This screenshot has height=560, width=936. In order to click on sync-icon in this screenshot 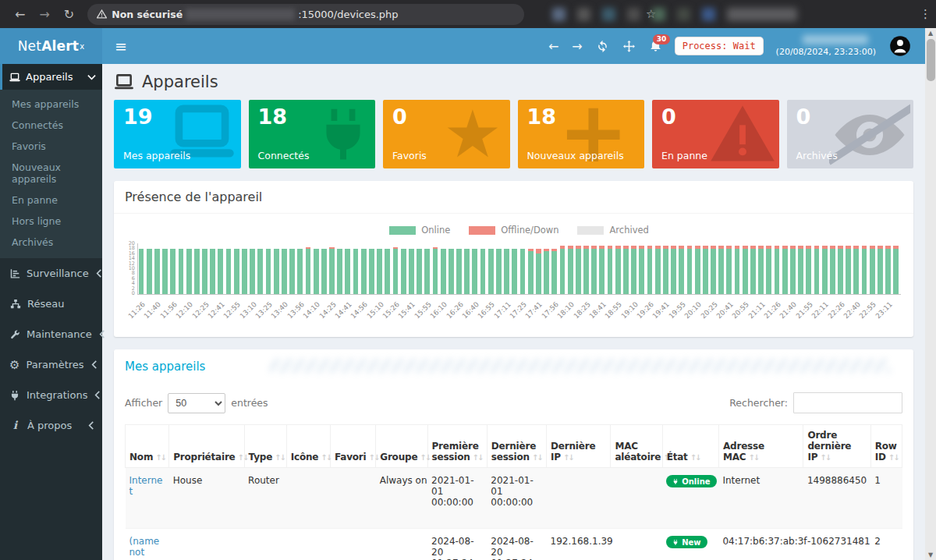, I will do `click(602, 47)`.